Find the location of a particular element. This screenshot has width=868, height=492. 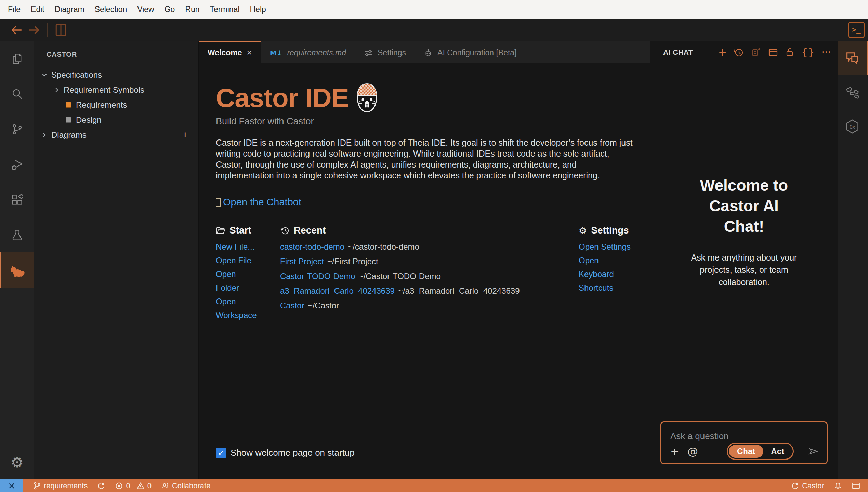

export-chat-icon is located at coordinates (756, 52).